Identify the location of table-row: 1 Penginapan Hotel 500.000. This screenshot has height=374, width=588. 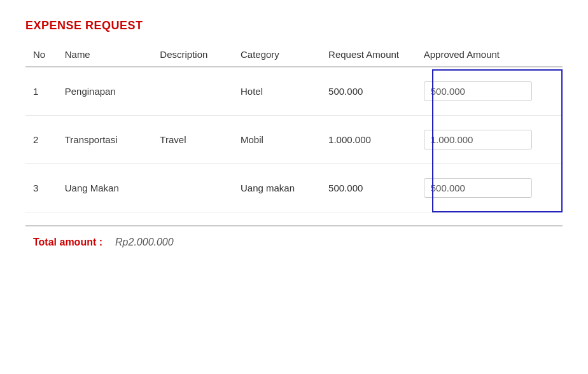
(294, 92).